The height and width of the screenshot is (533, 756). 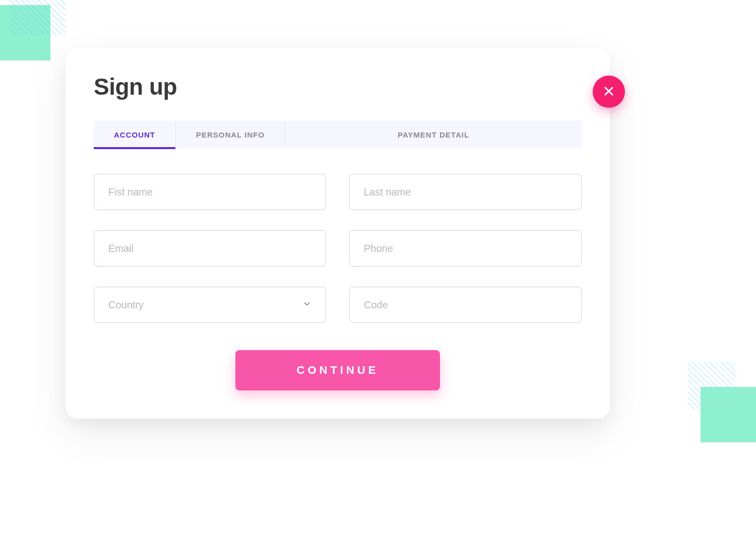 What do you see at coordinates (210, 305) in the screenshot?
I see `country-select` at bounding box center [210, 305].